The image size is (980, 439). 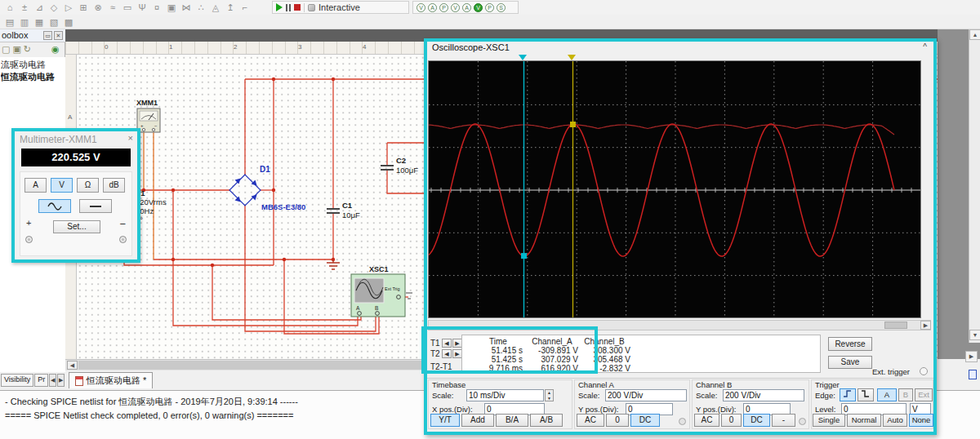 I want to click on digital-probe-icon: P, so click(x=490, y=8).